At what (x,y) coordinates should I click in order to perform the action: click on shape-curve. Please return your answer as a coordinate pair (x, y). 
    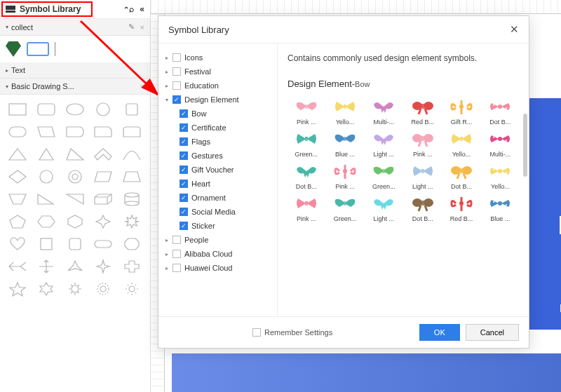
    Looking at the image, I should click on (132, 154).